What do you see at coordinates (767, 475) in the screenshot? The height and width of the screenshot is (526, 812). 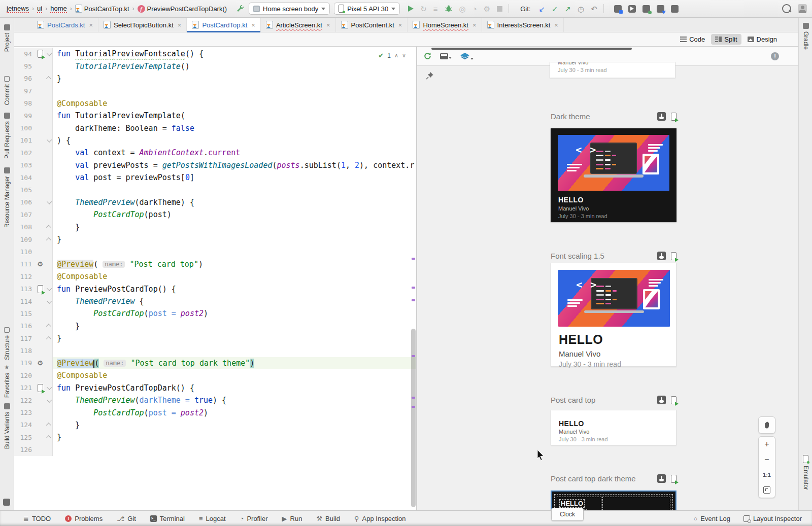 I see `zoom-actual-button: 1:1` at bounding box center [767, 475].